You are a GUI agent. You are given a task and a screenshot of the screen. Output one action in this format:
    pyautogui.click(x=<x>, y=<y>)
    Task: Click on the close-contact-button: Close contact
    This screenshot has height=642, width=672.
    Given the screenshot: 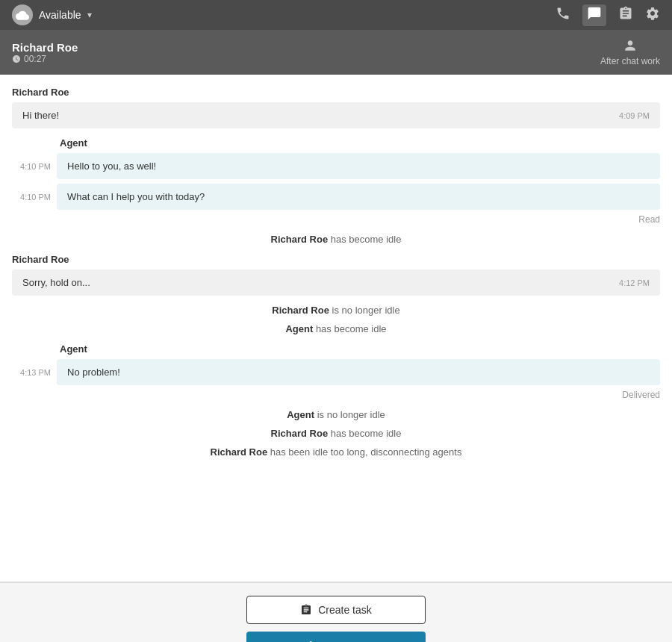 What is the action you would take?
    pyautogui.click(x=336, y=638)
    